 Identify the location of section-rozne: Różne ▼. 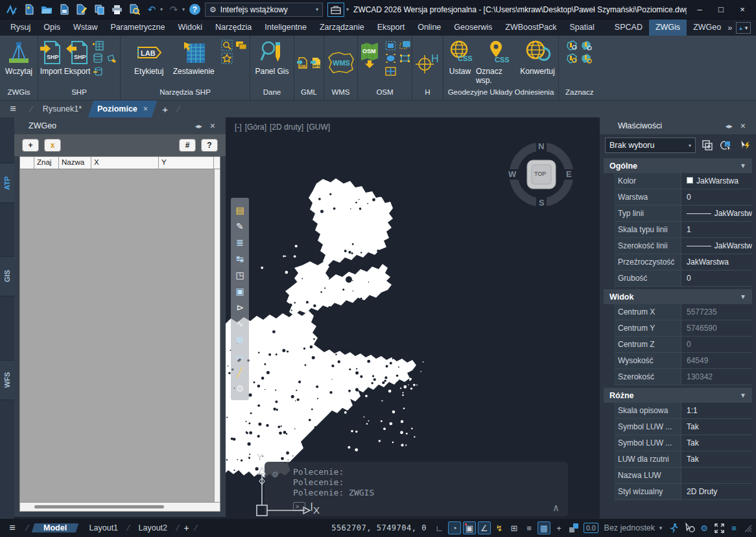
(678, 396).